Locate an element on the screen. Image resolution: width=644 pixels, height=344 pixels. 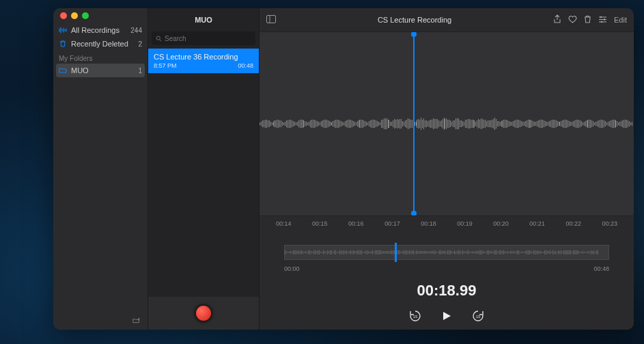
overview-scrubber is located at coordinates (447, 252).